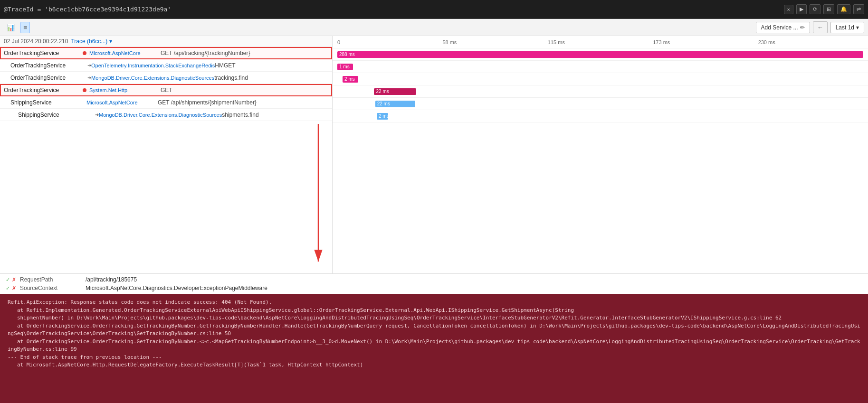  Describe the element at coordinates (347, 54) in the screenshot. I see `bar-label: 288 ms` at that location.